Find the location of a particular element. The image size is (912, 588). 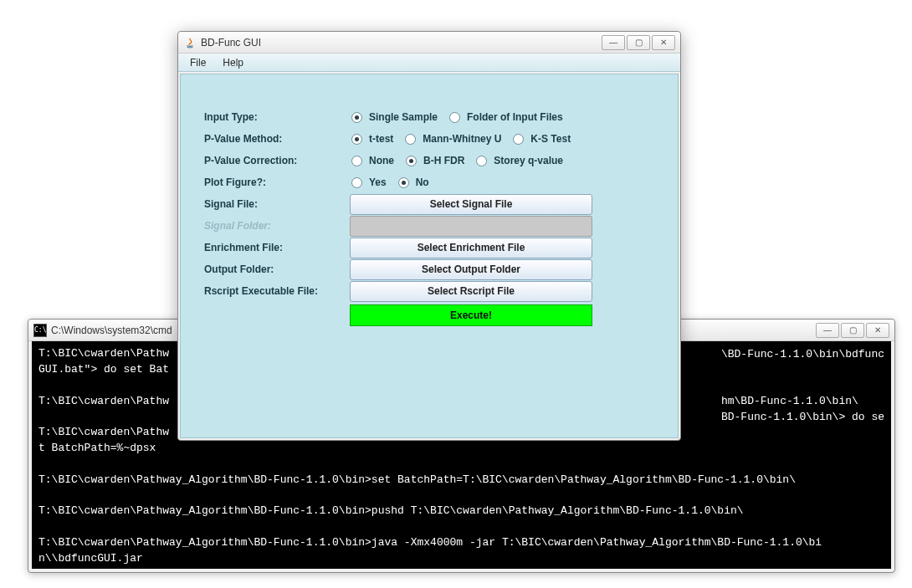

opt-mann-whitney: Mann-Whitney U is located at coordinates (462, 139).